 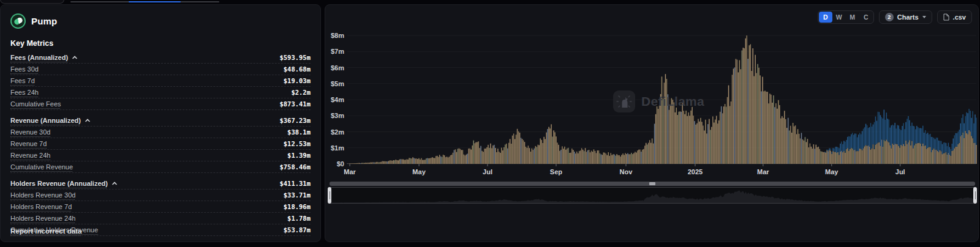 What do you see at coordinates (337, 116) in the screenshot?
I see `svg-text: $3m` at bounding box center [337, 116].